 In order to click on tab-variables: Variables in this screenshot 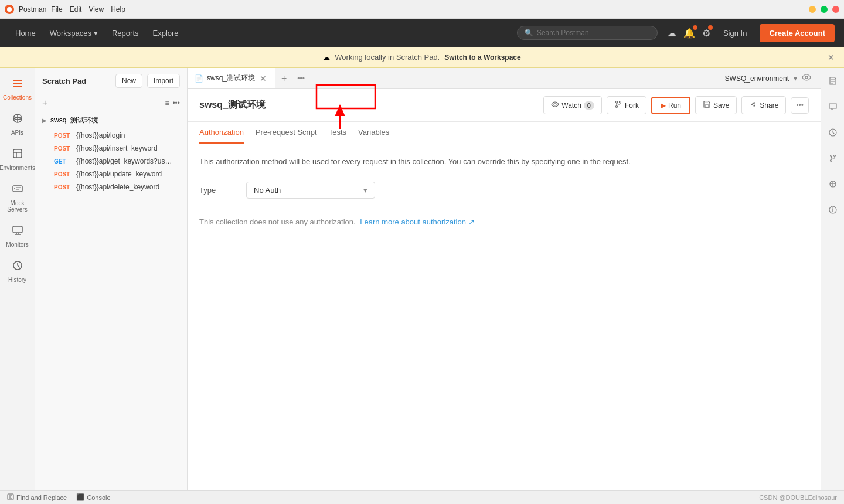, I will do `click(374, 132)`.